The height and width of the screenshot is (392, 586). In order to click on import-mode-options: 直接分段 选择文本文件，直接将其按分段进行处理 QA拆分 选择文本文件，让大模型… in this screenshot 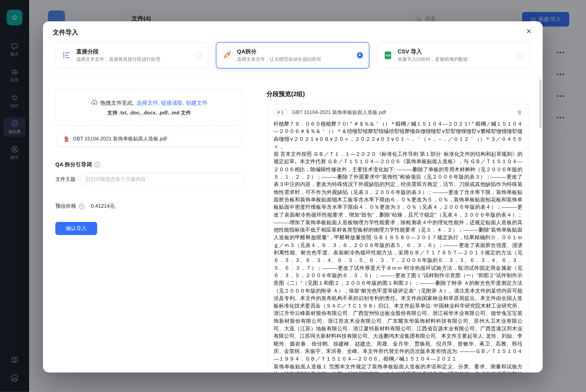, I will do `click(293, 56)`.